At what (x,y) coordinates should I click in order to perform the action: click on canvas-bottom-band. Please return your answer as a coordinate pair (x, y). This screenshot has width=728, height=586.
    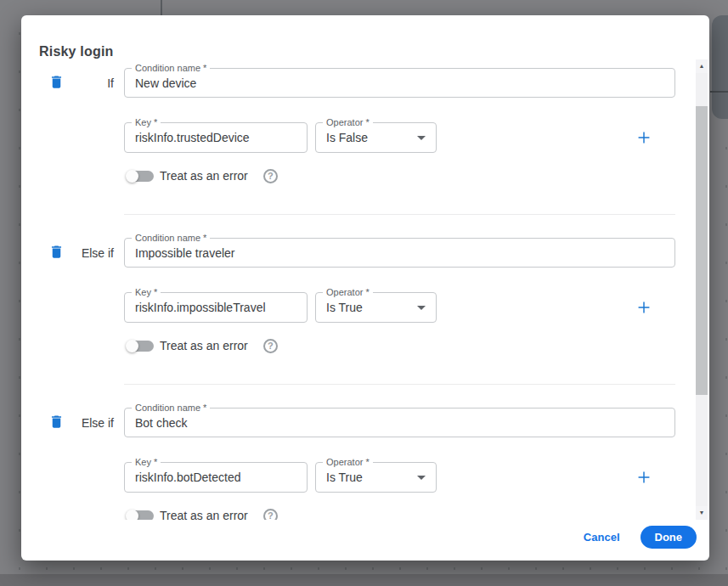
    Looking at the image, I should click on (364, 580).